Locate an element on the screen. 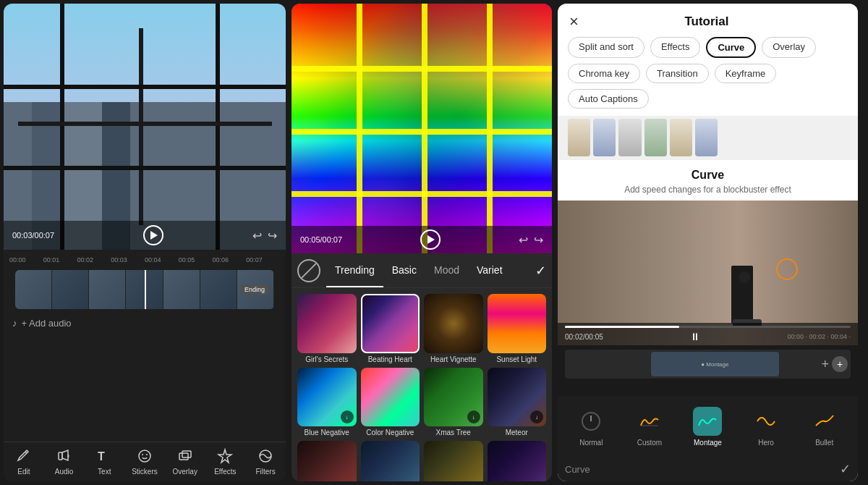 The width and height of the screenshot is (868, 485). tut-add-track-btn: + is located at coordinates (840, 364).